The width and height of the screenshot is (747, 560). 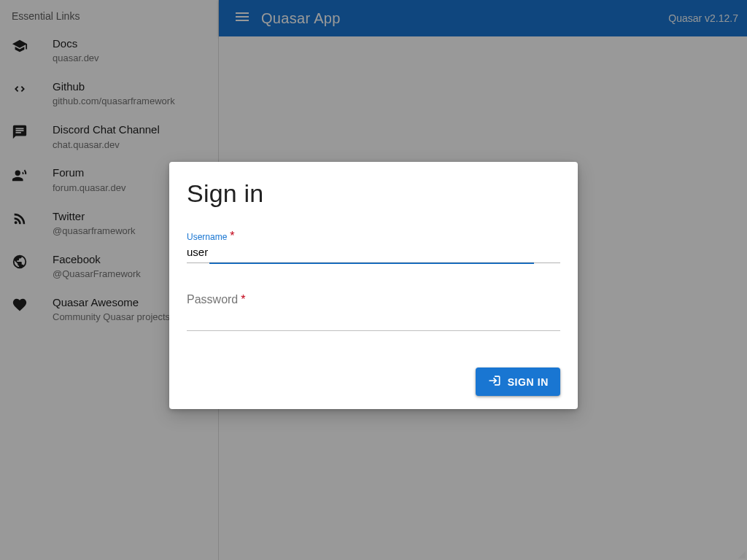 What do you see at coordinates (374, 312) in the screenshot?
I see `password-field: Password *` at bounding box center [374, 312].